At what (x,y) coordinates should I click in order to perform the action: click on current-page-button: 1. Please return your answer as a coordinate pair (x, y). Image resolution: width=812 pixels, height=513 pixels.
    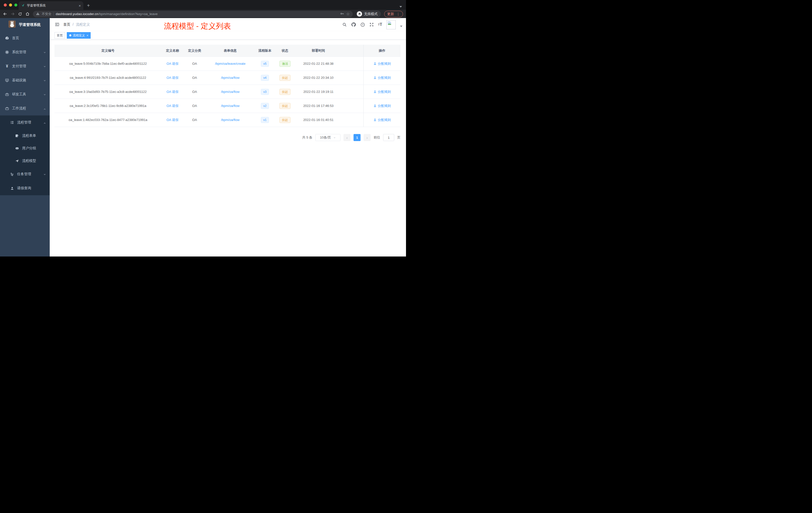
    Looking at the image, I should click on (357, 138).